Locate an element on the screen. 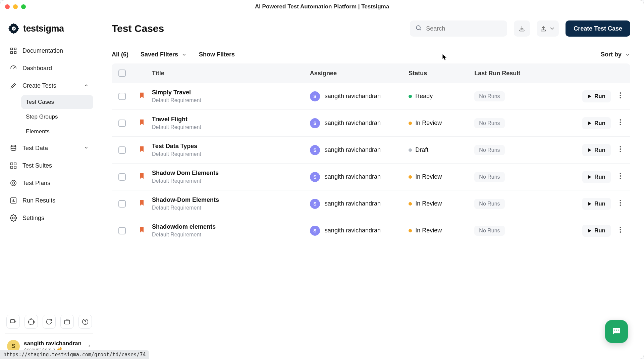 Image resolution: width=644 pixels, height=359 pixels. status-text: In Review is located at coordinates (429, 123).